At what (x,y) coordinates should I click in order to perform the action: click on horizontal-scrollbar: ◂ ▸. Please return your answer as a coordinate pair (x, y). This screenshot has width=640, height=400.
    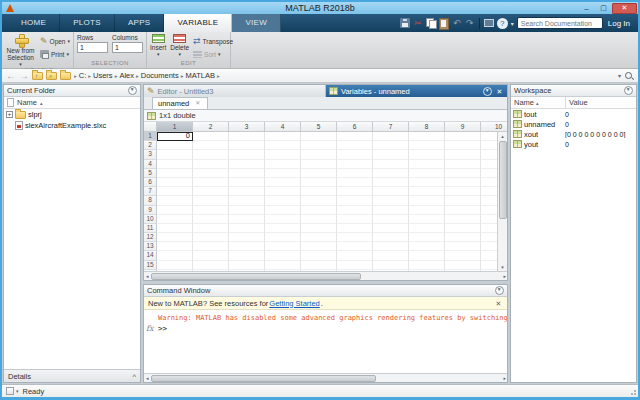
    Looking at the image, I should click on (326, 276).